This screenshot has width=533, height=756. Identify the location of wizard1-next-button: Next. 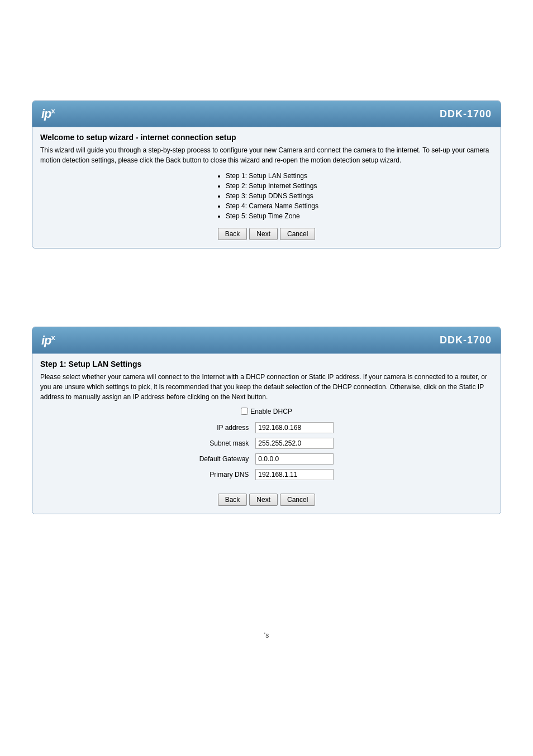
(264, 234).